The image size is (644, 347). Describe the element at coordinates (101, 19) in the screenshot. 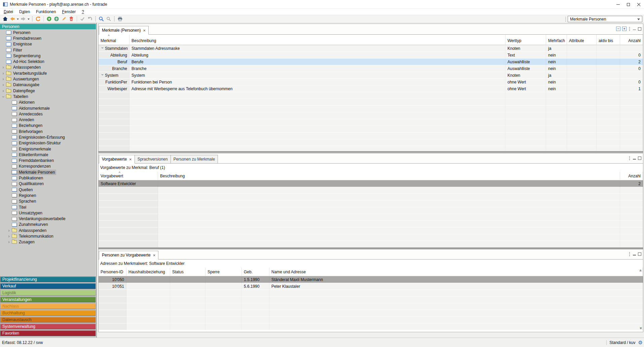

I see `search-icon` at that location.